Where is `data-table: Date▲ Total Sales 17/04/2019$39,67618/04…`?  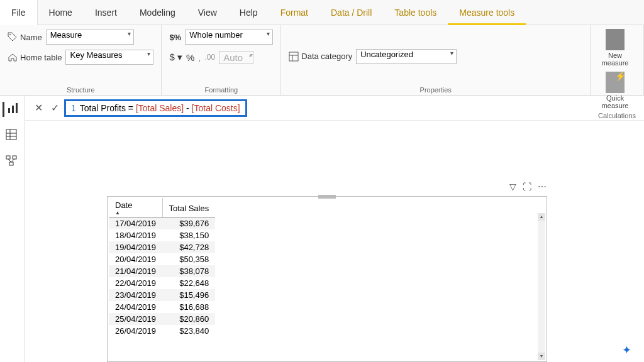
data-table: Date▲ Total Sales 17/04/2019$39,67618/04… is located at coordinates (162, 268).